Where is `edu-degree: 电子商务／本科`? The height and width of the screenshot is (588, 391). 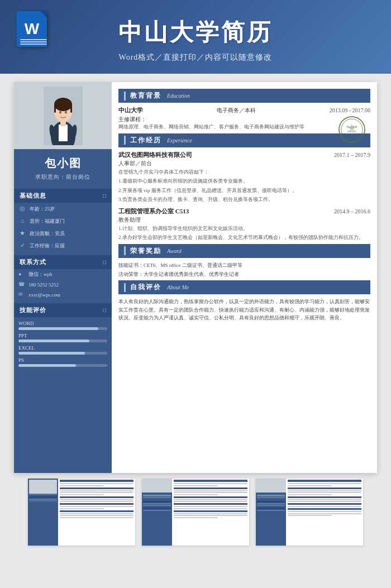 edu-degree: 电子商务／本科 is located at coordinates (236, 111).